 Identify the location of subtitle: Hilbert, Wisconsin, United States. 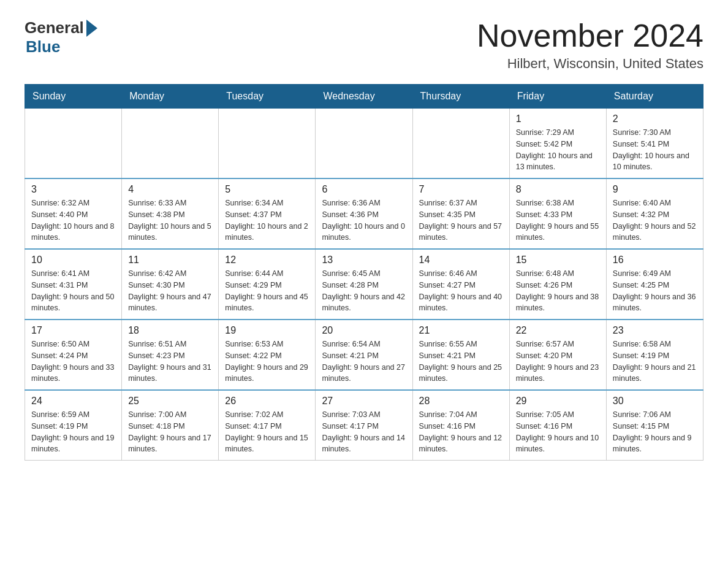
(590, 64).